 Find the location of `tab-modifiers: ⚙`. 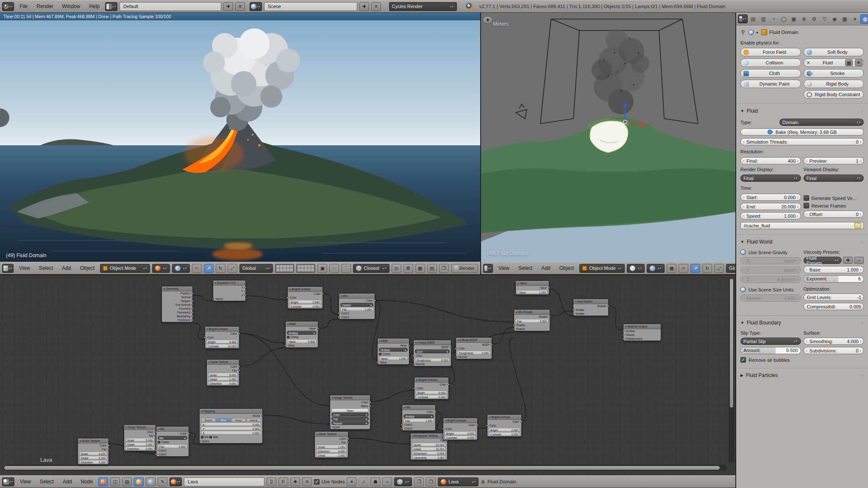

tab-modifiers: ⚙ is located at coordinates (814, 19).